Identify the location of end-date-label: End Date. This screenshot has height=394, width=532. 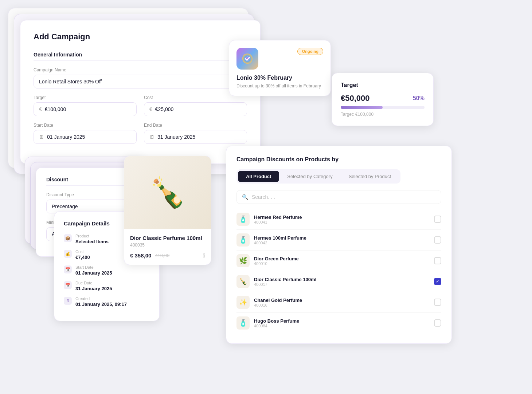
(195, 125).